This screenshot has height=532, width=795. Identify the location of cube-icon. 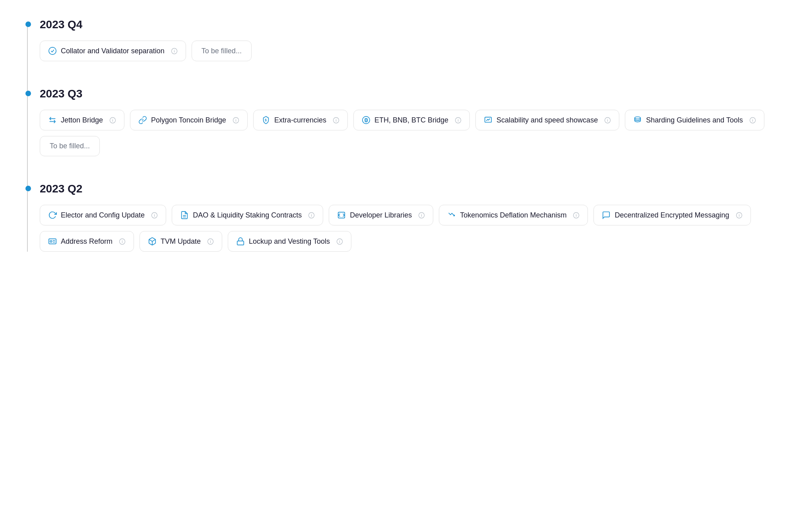
(152, 241).